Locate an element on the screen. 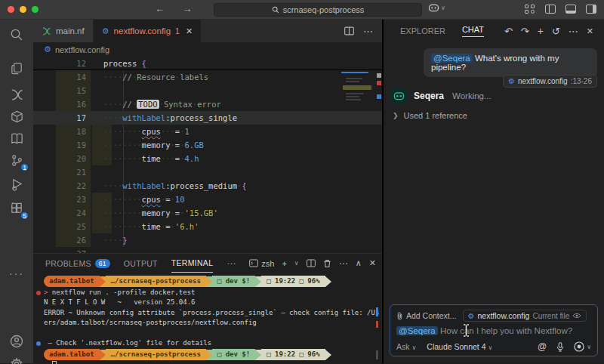 This screenshot has width=604, height=364. panel-more-icon: ⋯ is located at coordinates (231, 264).